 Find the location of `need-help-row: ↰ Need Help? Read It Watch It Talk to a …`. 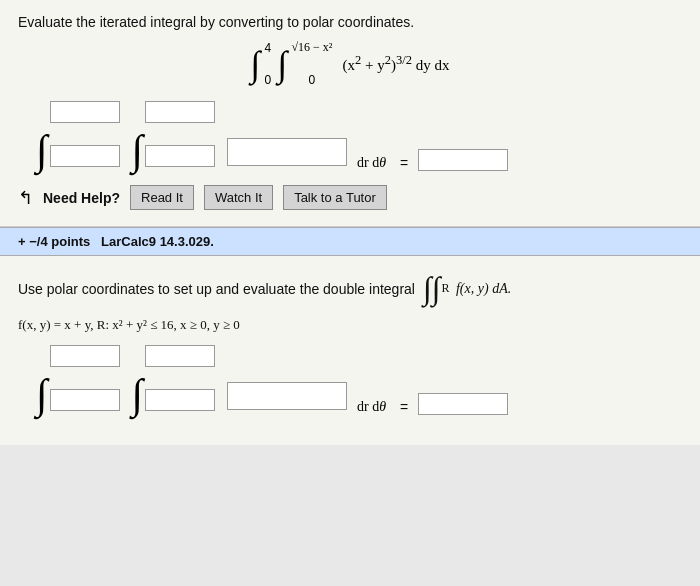

need-help-row: ↰ Need Help? Read It Watch It Talk to a … is located at coordinates (350, 198).